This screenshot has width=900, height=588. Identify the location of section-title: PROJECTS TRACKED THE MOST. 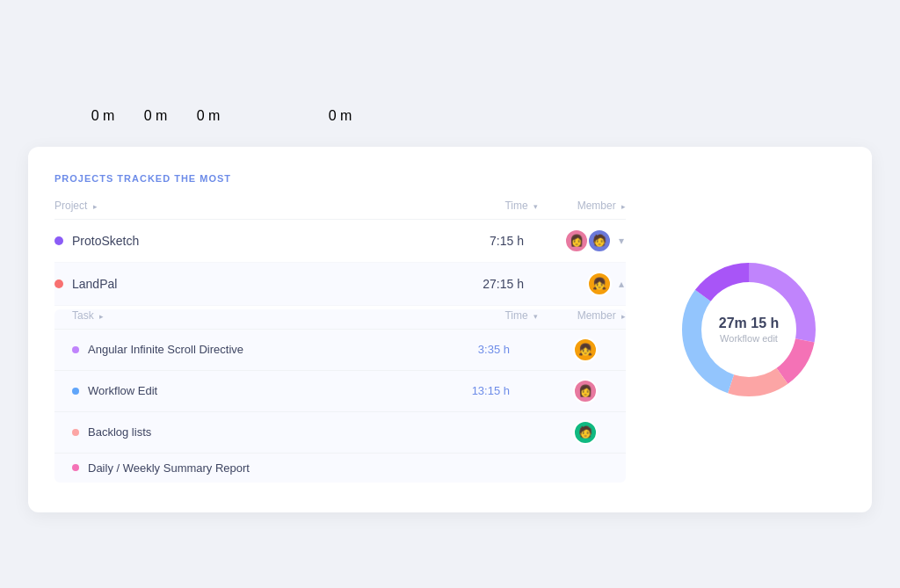
(340, 178).